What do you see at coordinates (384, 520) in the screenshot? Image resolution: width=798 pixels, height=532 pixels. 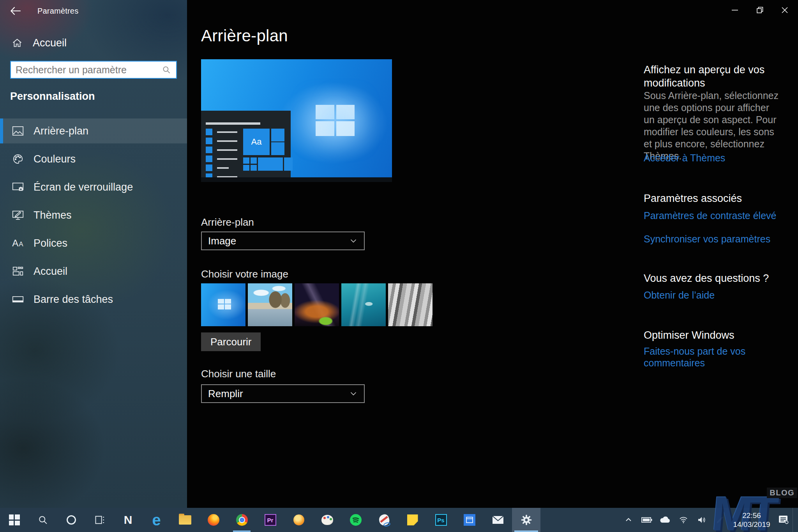 I see `taskbar-screentogif` at bounding box center [384, 520].